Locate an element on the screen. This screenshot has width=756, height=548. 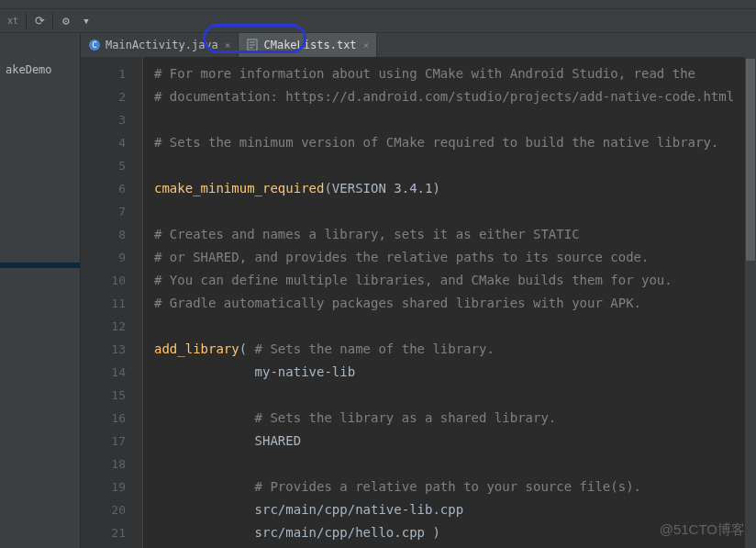
line-number: 3 is located at coordinates (112, 119).